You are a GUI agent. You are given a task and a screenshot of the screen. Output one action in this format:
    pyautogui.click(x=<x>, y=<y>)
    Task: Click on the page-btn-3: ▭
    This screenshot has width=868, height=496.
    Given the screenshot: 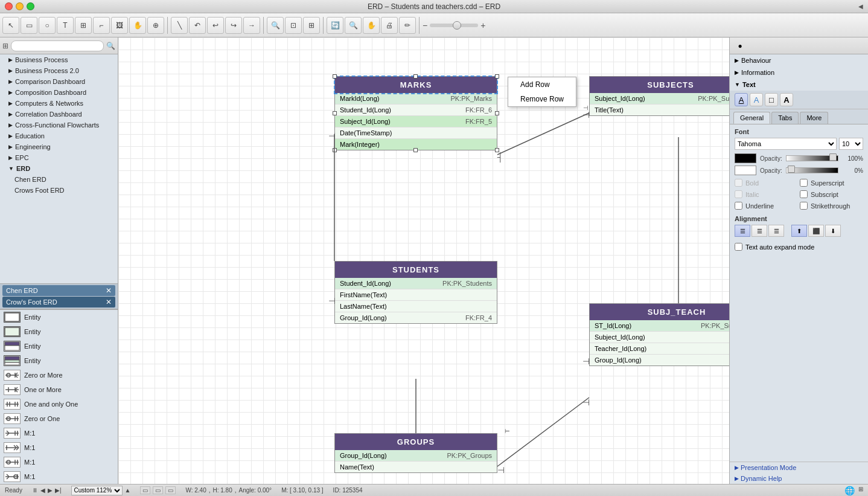 What is the action you would take?
    pyautogui.click(x=170, y=491)
    